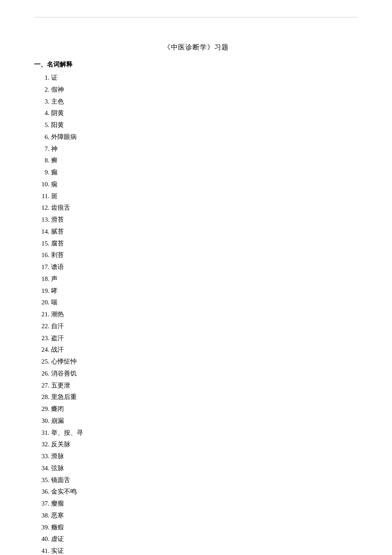  Describe the element at coordinates (196, 539) in the screenshot. I see `list-item: 40.虚证` at that location.